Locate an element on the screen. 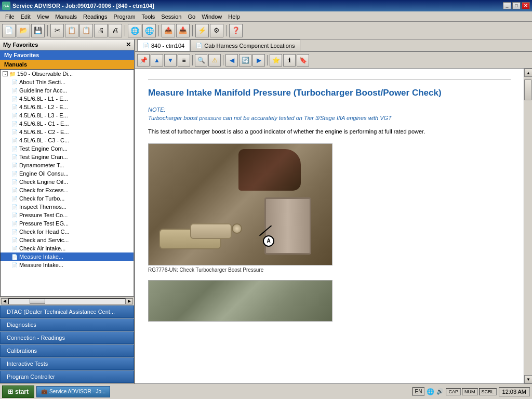 Image resolution: width=532 pixels, height=399 pixels. tree-label-7: 4.5L/6.8L - C2 - E... is located at coordinates (44, 132).